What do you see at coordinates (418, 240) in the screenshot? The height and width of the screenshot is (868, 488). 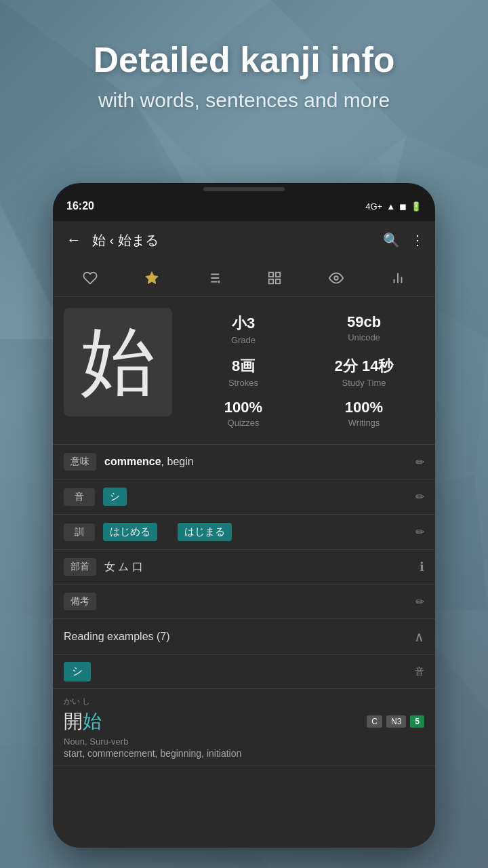 I see `more-button: ⋮` at bounding box center [418, 240].